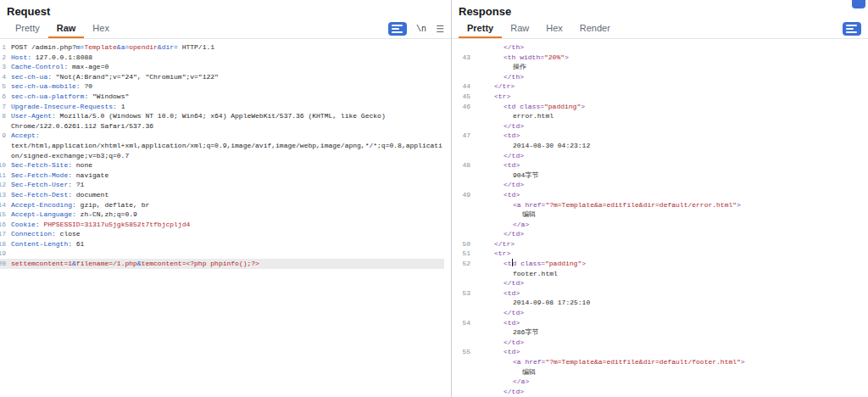  I want to click on code-line: 2014-08-30 04:23:12, so click(658, 146).